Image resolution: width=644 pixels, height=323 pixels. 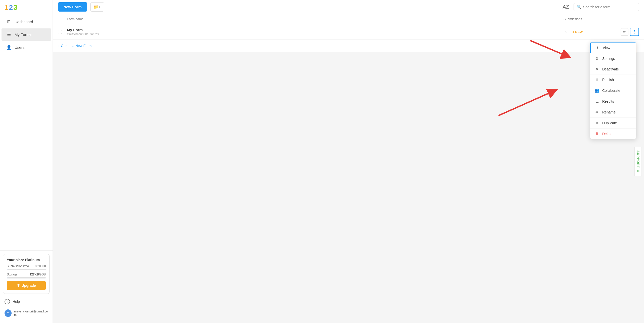 I want to click on dropdown-item-settings: ⚙ Settings, so click(x=613, y=59).